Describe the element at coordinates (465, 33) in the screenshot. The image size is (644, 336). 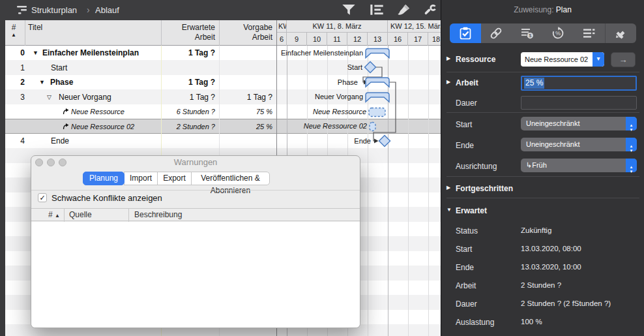
I see `tab-assignment` at that location.